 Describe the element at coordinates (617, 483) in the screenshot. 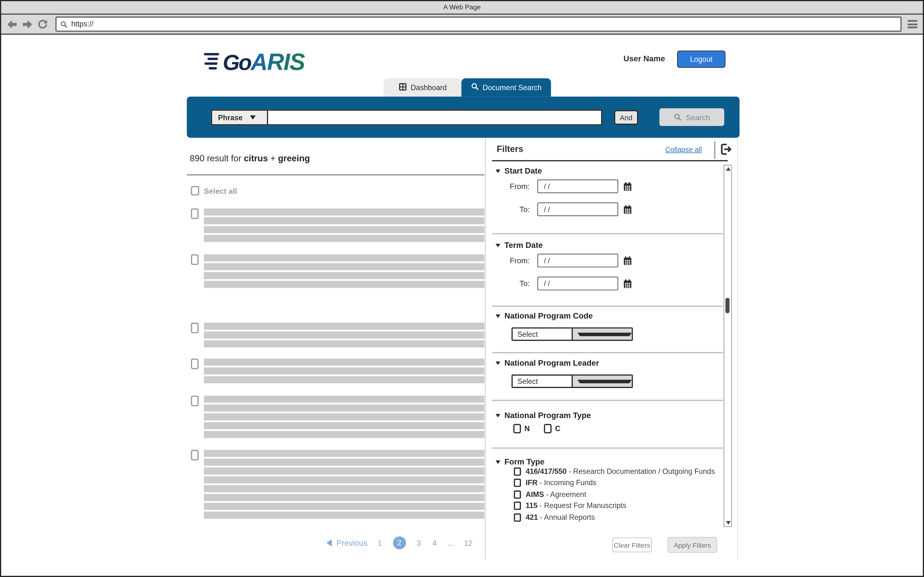

I see `form-type-option: IFR - Incoming Funds` at that location.